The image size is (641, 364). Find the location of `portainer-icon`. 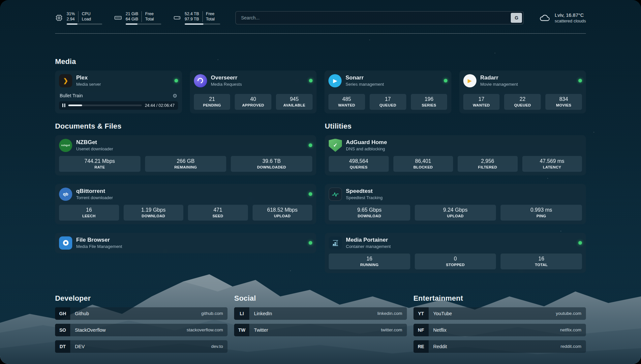

portainer-icon is located at coordinates (335, 243).